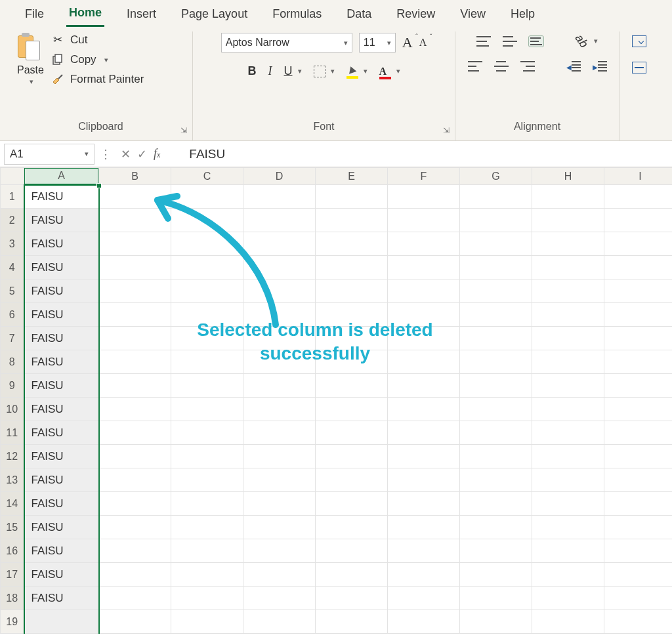 This screenshot has height=641, width=672. What do you see at coordinates (207, 176) in the screenshot?
I see `column-header-C: C` at bounding box center [207, 176].